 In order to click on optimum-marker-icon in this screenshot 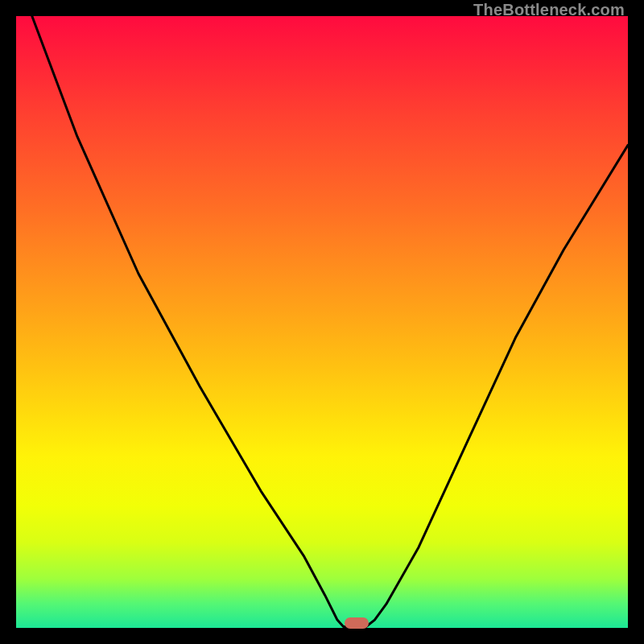, I will do `click(357, 623)`.